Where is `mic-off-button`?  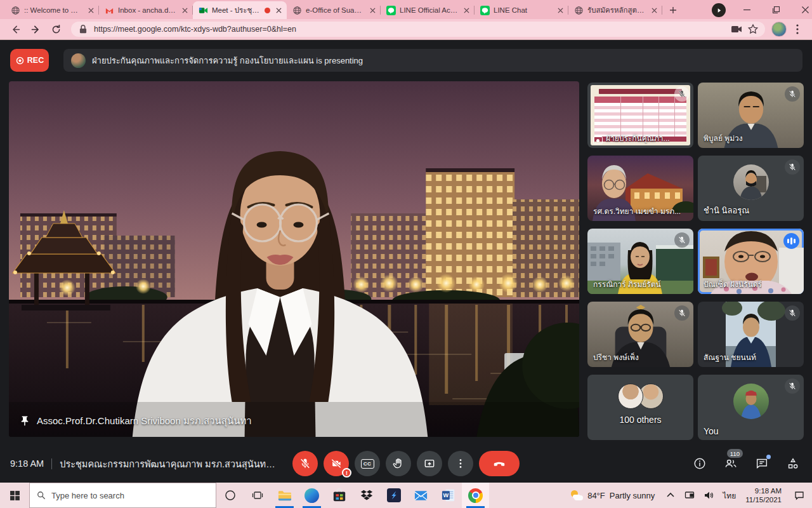 mic-off-button is located at coordinates (305, 464).